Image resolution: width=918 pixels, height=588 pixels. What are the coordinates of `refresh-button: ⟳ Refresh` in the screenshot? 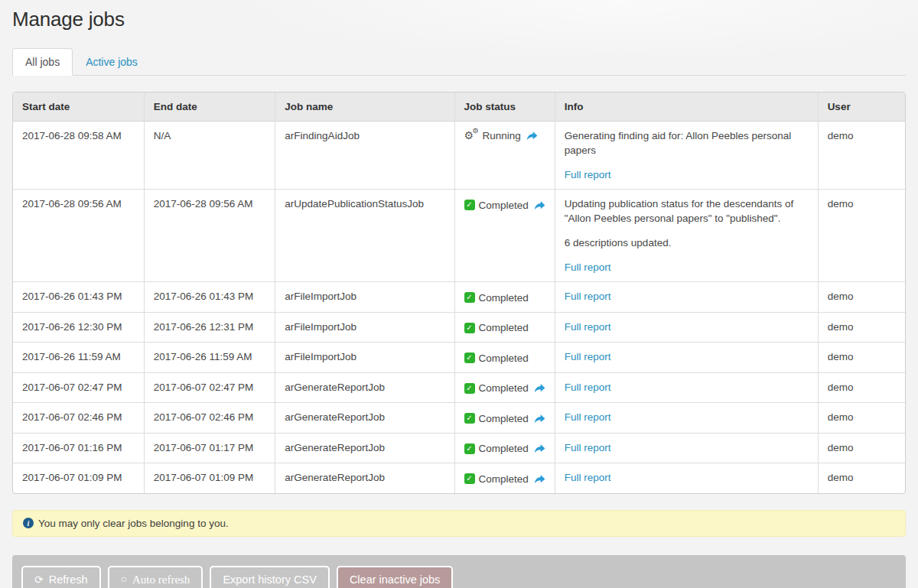 It's located at (61, 577).